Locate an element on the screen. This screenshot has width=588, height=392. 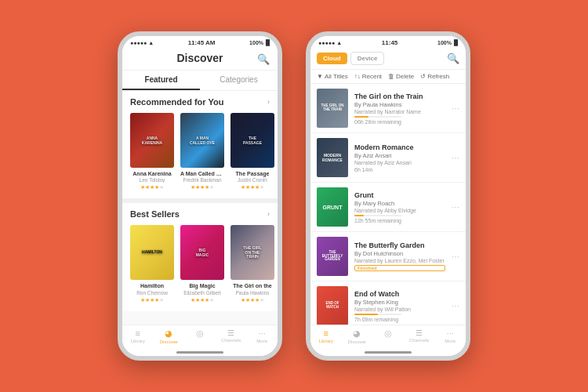
book-card-hamilton: HAMILTON Hamilton Ron Chernow ★★★★★ is located at coordinates (152, 263).